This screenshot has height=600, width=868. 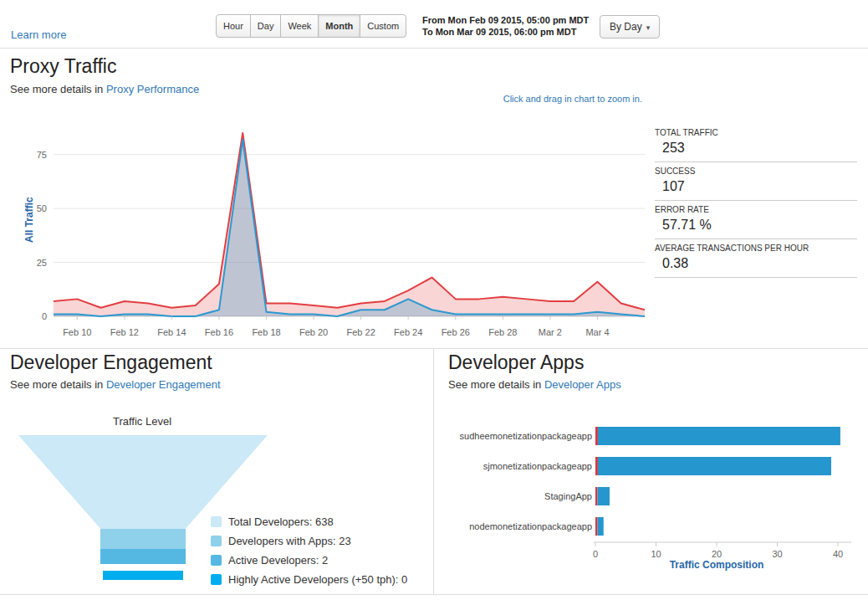 What do you see at coordinates (299, 26) in the screenshot?
I see `range-week-button: Week` at bounding box center [299, 26].